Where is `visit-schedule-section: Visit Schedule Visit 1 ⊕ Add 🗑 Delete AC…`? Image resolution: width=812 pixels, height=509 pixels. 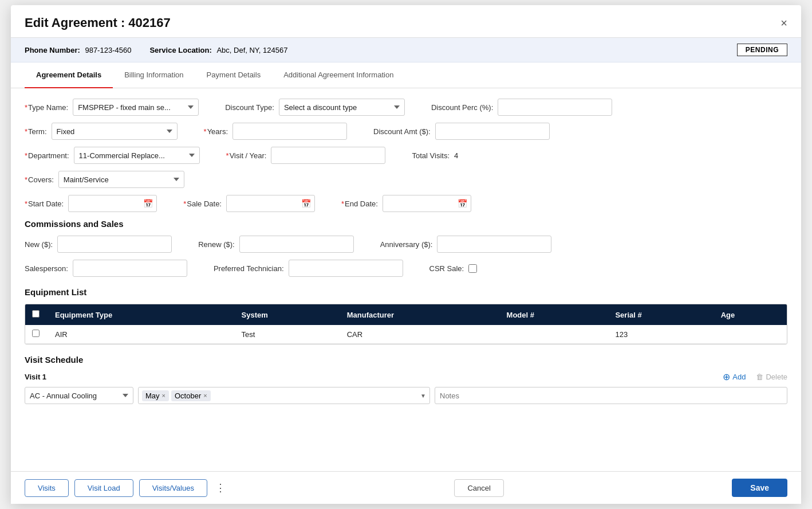 visit-schedule-section: Visit Schedule Visit 1 ⊕ Add 🗑 Delete AC… is located at coordinates (406, 379).